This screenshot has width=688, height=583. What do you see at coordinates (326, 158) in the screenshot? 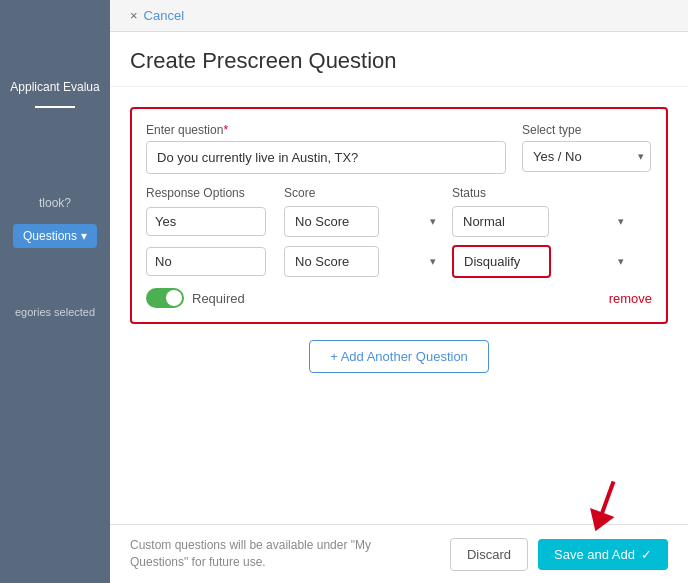
I see `question-input` at bounding box center [326, 158].